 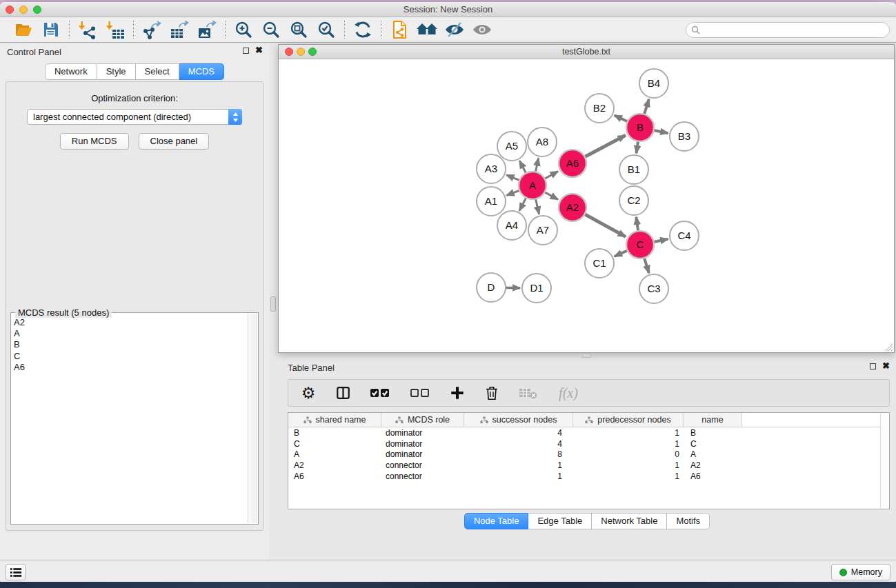 What do you see at coordinates (873, 367) in the screenshot?
I see `float-table-panel-icon` at bounding box center [873, 367].